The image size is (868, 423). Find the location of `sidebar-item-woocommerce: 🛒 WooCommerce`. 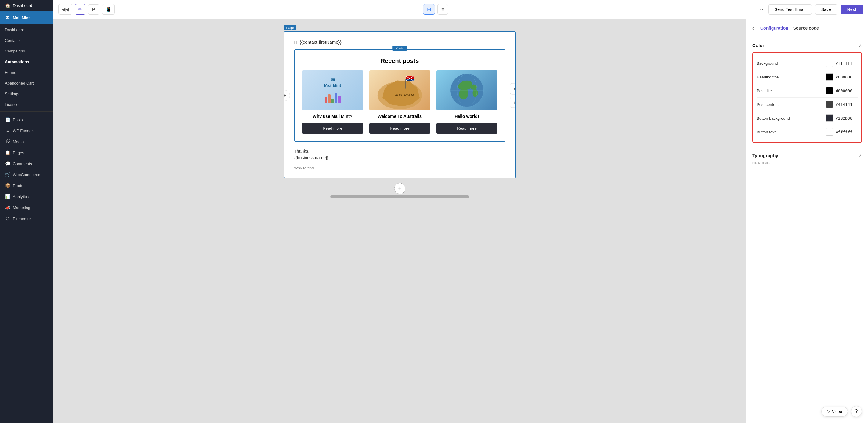

sidebar-item-woocommerce: 🛒 WooCommerce is located at coordinates (27, 175).